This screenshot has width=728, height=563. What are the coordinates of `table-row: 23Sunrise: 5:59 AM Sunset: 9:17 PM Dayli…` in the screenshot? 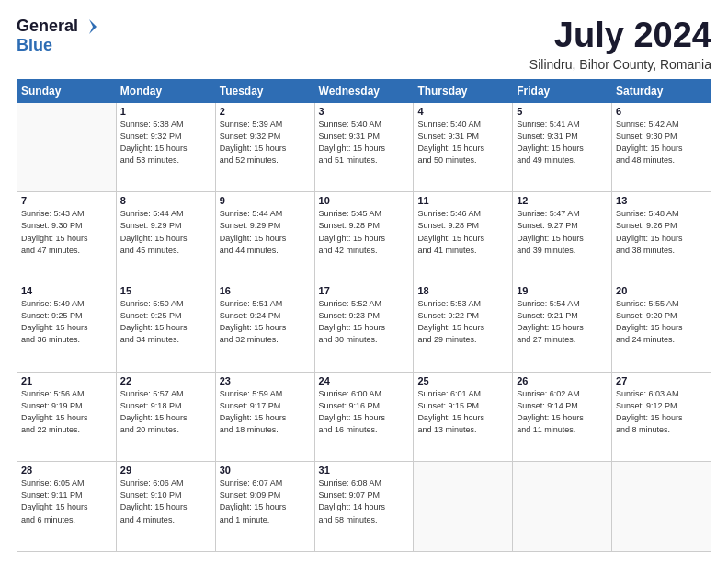 It's located at (265, 417).